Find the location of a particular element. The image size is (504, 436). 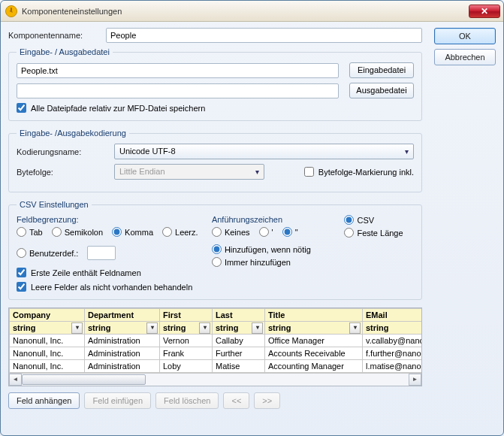

field-append-button: Feld anhängen is located at coordinates (44, 401).